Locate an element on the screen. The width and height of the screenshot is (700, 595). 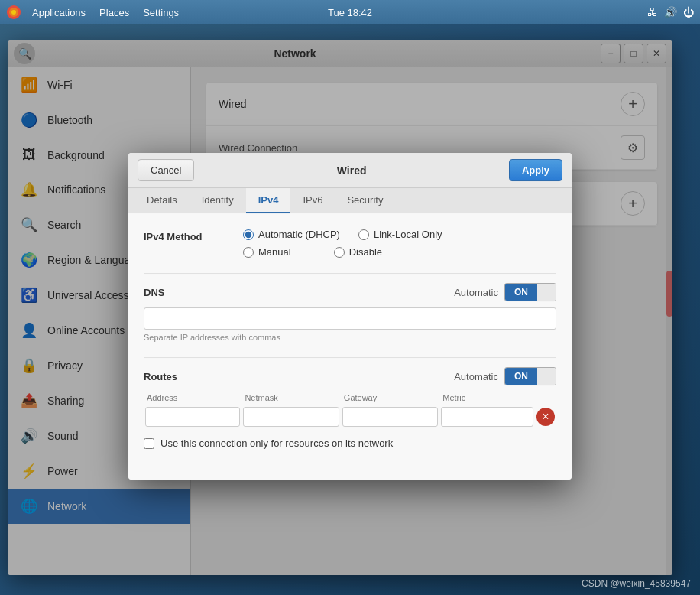
col-netmask: Netmask is located at coordinates (290, 398).